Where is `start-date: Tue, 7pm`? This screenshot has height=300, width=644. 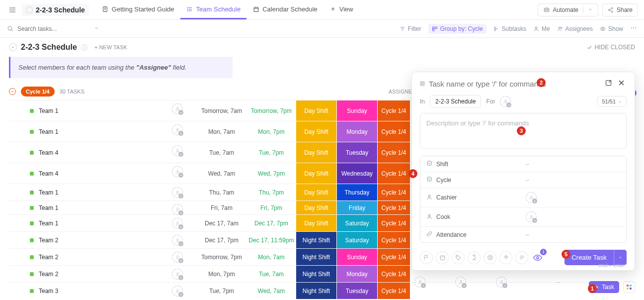
start-date: Tue, 7pm is located at coordinates (222, 291).